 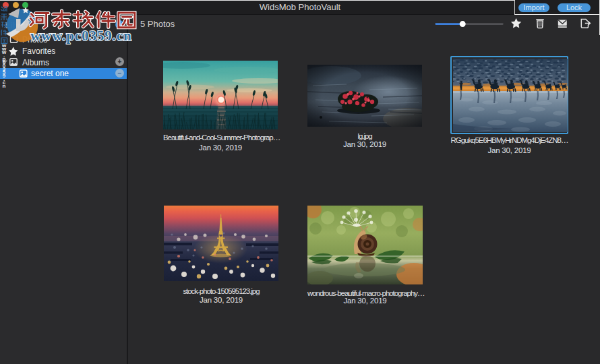 I want to click on svg-text: www.pc0359.cn, so click(x=81, y=36).